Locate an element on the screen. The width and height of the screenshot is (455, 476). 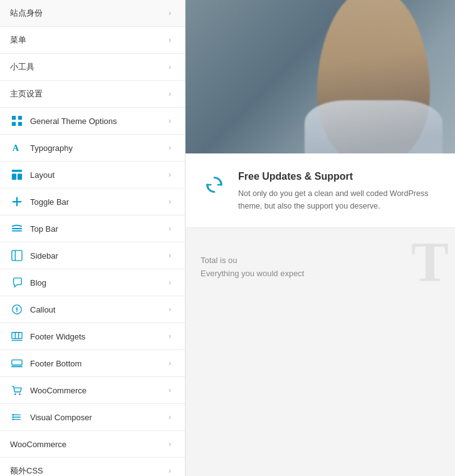
footer-bottom-icon is located at coordinates (17, 363).